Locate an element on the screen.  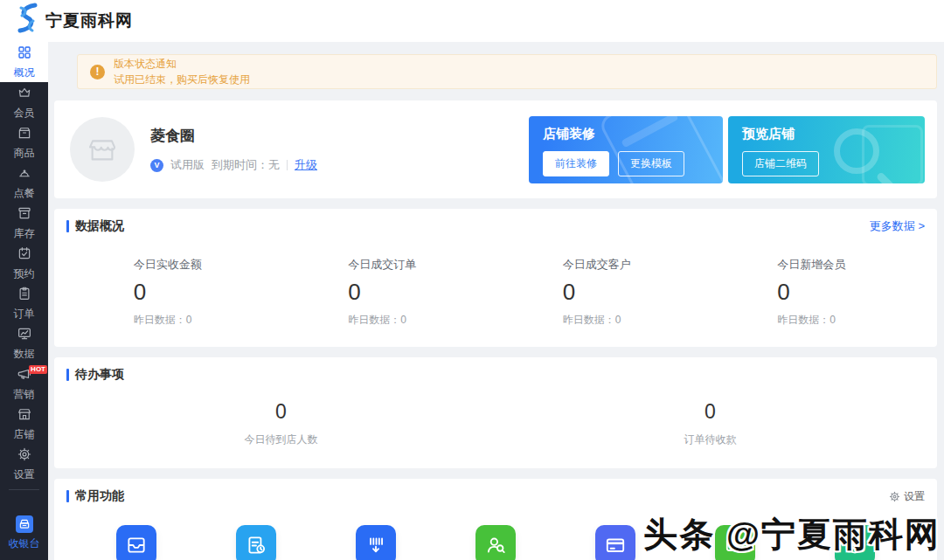
order-clipboard-icon is located at coordinates (24, 295).